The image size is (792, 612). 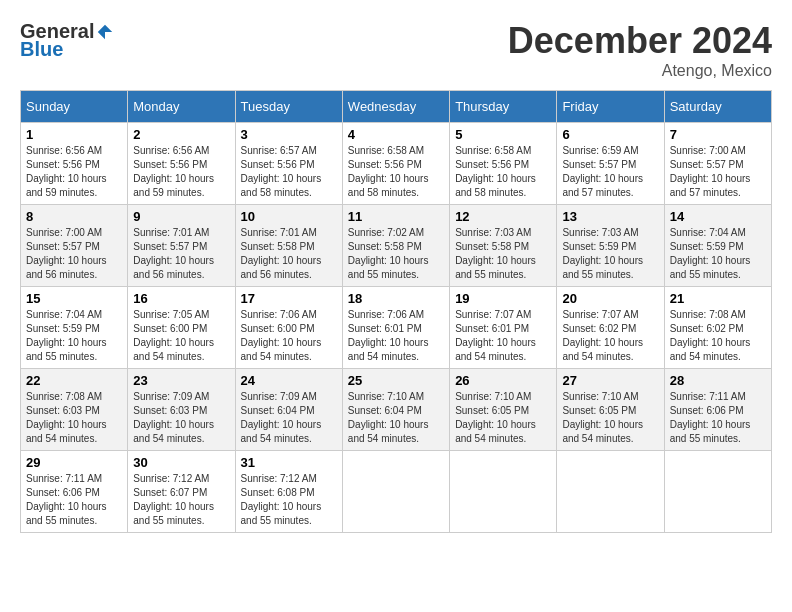 What do you see at coordinates (503, 298) in the screenshot?
I see `day-number: 19` at bounding box center [503, 298].